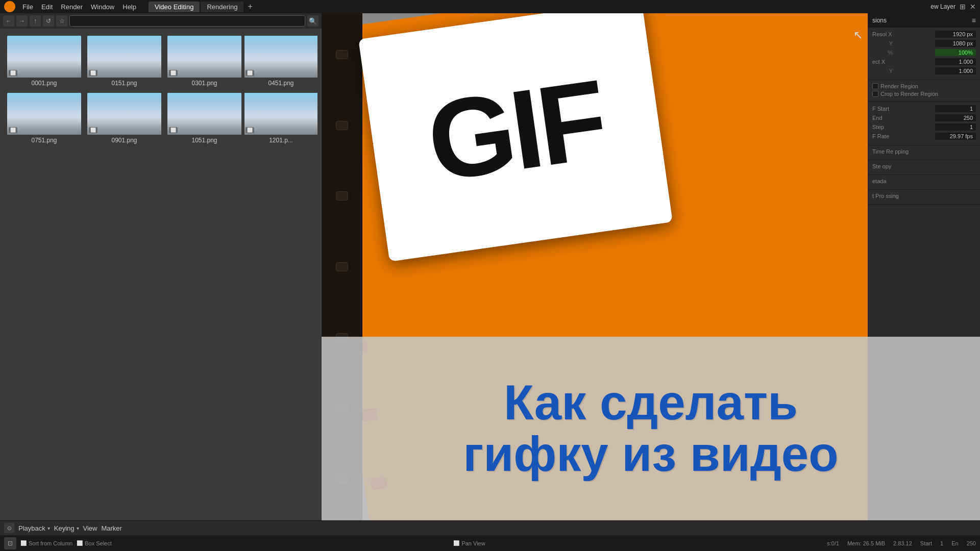 This screenshot has width=980, height=551. Describe the element at coordinates (651, 454) in the screenshot. I see `russian-title-line2: гифку из видео` at that location.